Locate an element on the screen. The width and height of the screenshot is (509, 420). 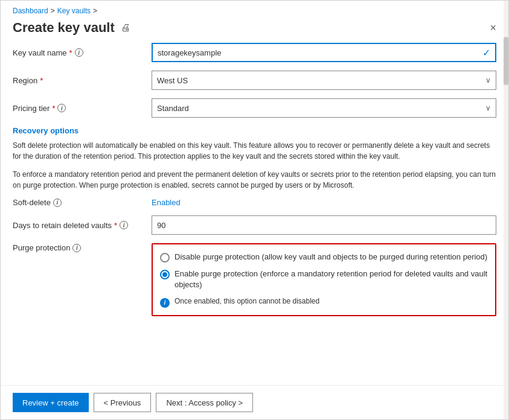
footer: Review + create < Previous Next : Access… is located at coordinates (255, 402).